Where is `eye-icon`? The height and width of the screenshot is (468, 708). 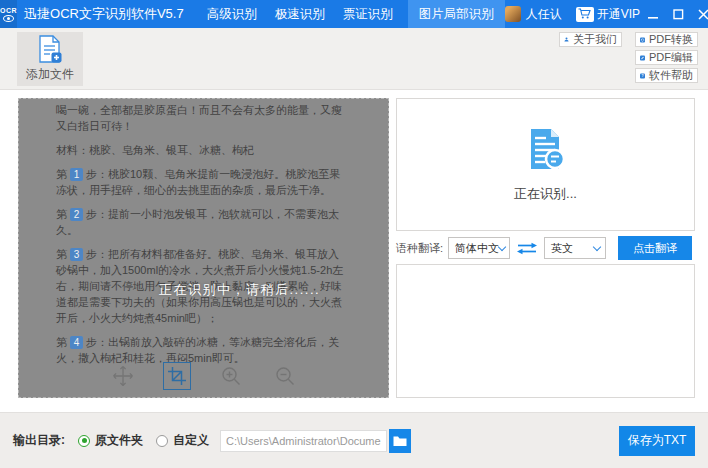
eye-icon is located at coordinates (8, 18).